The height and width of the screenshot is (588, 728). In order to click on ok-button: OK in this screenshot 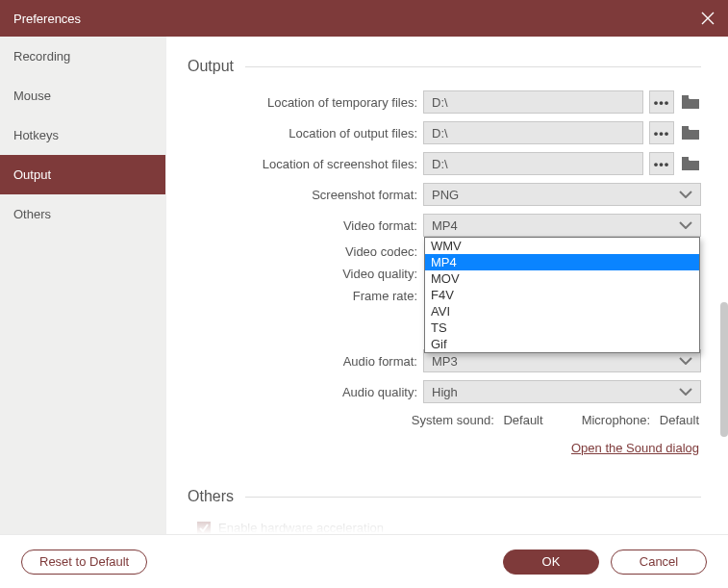, I will do `click(551, 562)`.